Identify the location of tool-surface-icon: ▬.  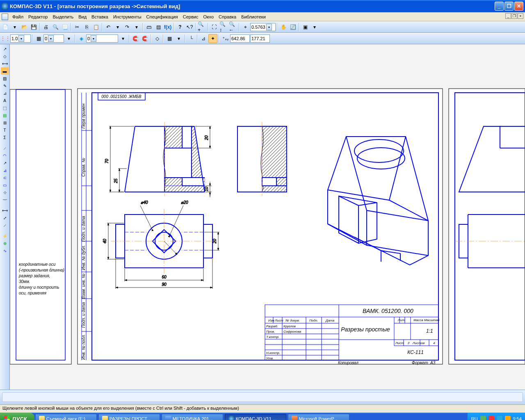
(5, 71).